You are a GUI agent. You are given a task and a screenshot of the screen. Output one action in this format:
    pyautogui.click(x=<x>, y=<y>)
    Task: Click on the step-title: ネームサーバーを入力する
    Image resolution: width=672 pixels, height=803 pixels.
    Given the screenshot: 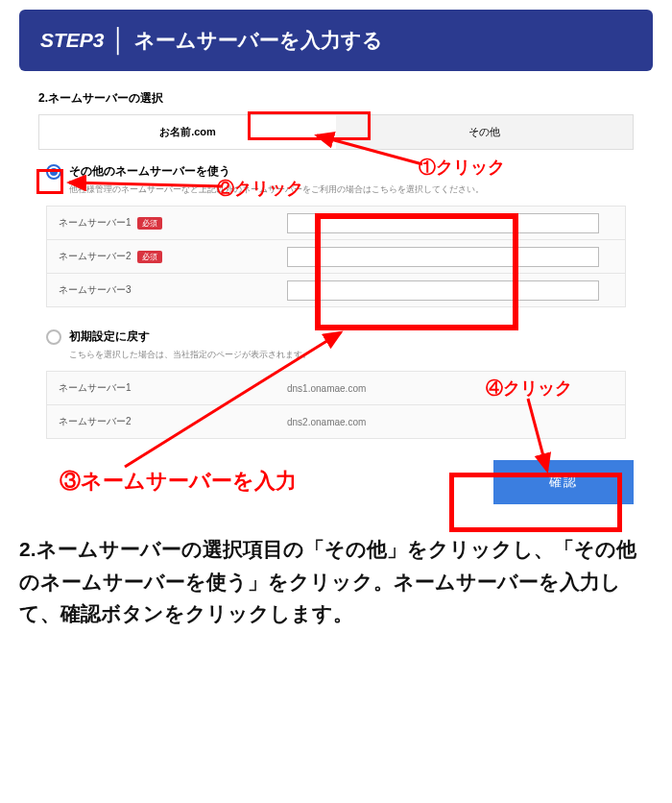 What is the action you would take?
    pyautogui.click(x=259, y=40)
    